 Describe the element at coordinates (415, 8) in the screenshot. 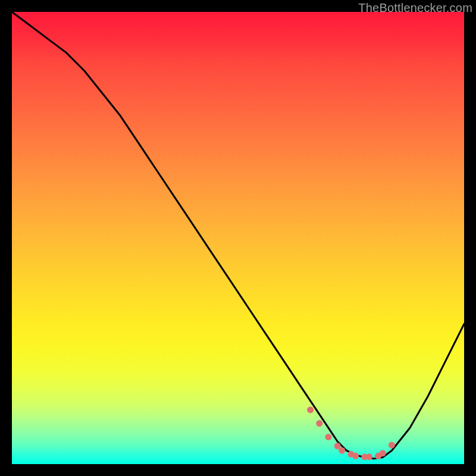

I see `watermark-text: TheBottlenecker.com` at that location.